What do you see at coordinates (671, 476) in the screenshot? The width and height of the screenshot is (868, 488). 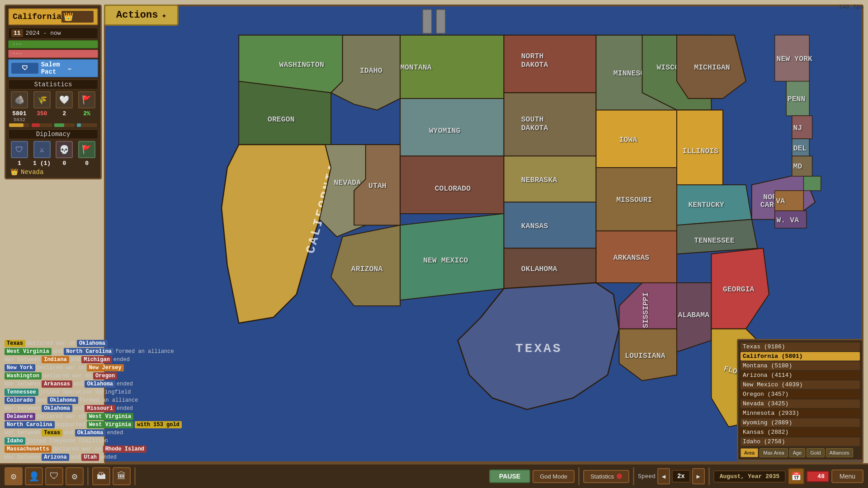 I see `speed-control: Speed ◀ 2x ▶` at bounding box center [671, 476].